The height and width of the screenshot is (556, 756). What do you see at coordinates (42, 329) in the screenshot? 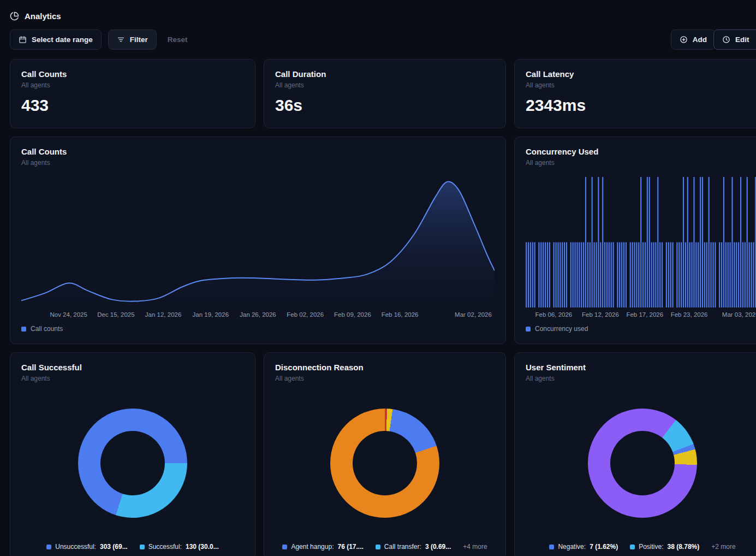
I see `legend-item-call-counts: Call counts` at bounding box center [42, 329].